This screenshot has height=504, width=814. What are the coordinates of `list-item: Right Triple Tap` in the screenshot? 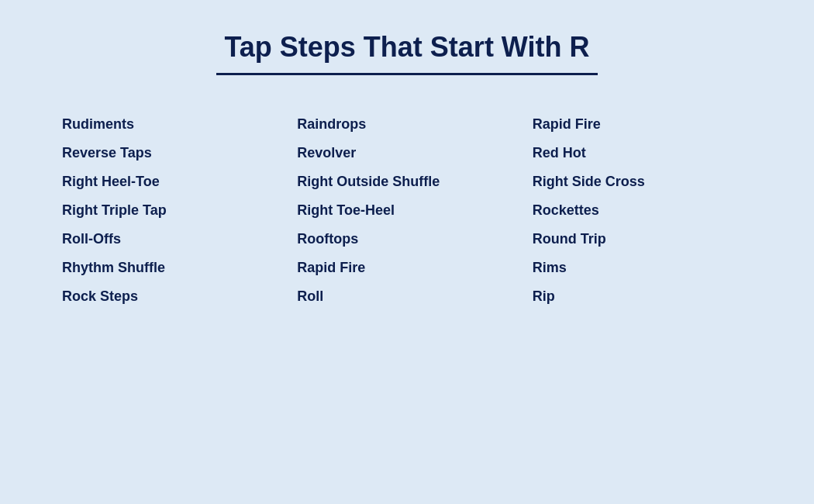 It's located at (180, 211).